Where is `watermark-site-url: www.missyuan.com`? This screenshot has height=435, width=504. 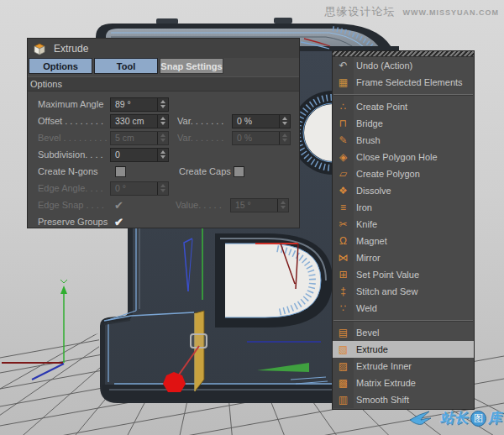 watermark-site-url: www.missyuan.com is located at coordinates (452, 13).